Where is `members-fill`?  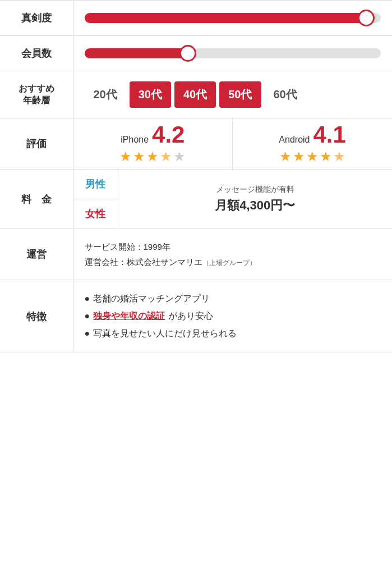
members-fill is located at coordinates (137, 53).